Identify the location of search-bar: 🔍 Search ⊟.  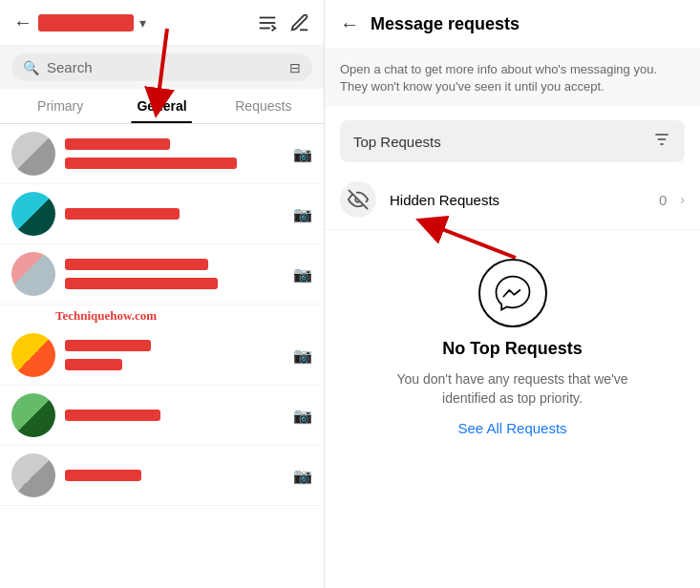
(162, 67).